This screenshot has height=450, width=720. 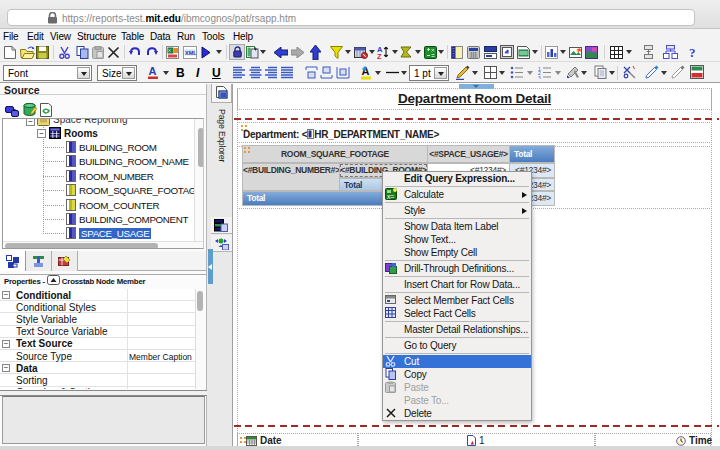 What do you see at coordinates (191, 53) in the screenshot?
I see `svg-text: XML` at bounding box center [191, 53].